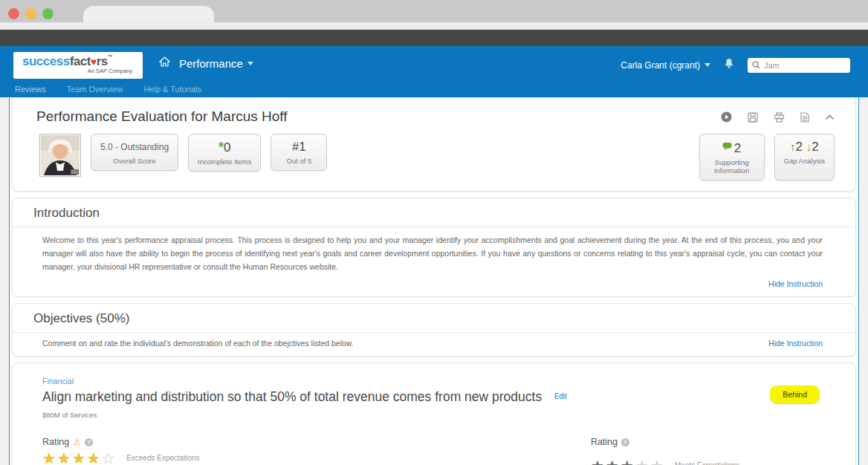 The width and height of the screenshot is (868, 465). Describe the element at coordinates (707, 464) in the screenshot. I see `self-rating-text: Meets Expectations` at that location.